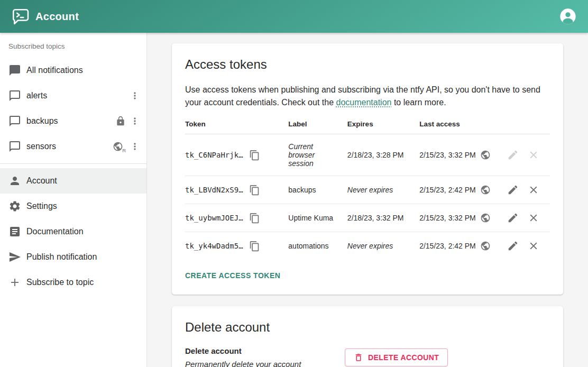 Image resolution: width=588 pixels, height=367 pixels. Describe the element at coordinates (368, 356) in the screenshot. I see `delete-account-row: Delete account Permanently delete your a…` at that location.